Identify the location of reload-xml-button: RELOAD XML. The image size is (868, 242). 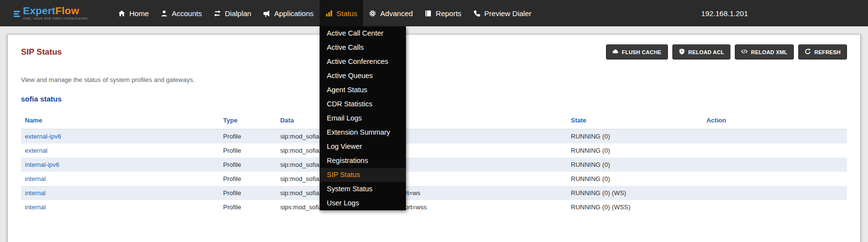
(764, 52).